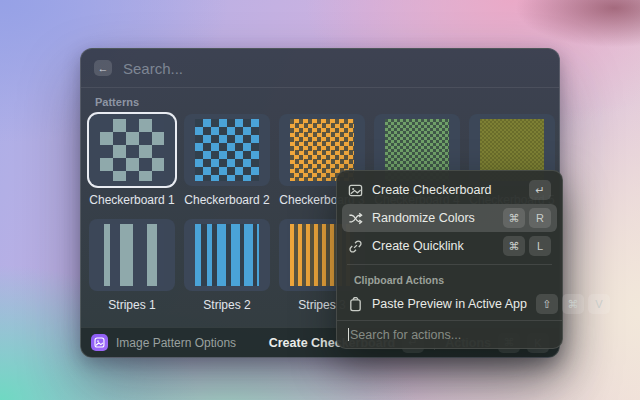 The height and width of the screenshot is (400, 640). What do you see at coordinates (227, 272) in the screenshot?
I see `pattern-cell: Stripes 2` at bounding box center [227, 272].